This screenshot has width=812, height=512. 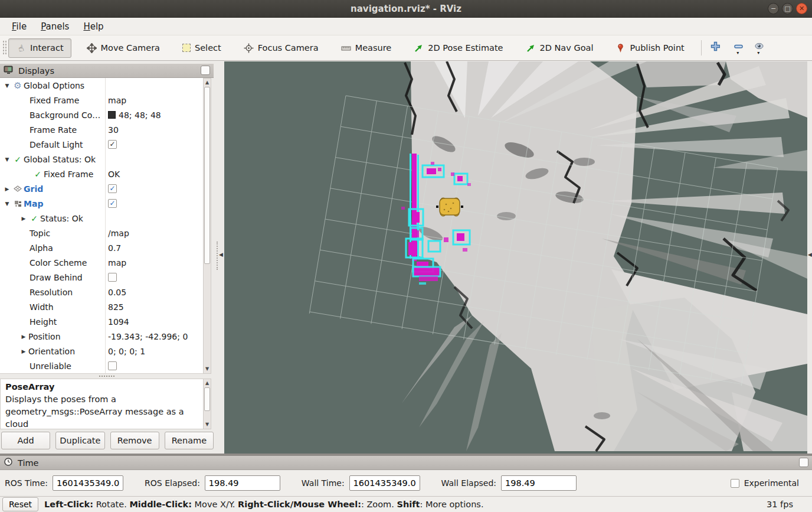 I want to click on experimental-checkbox, so click(x=735, y=483).